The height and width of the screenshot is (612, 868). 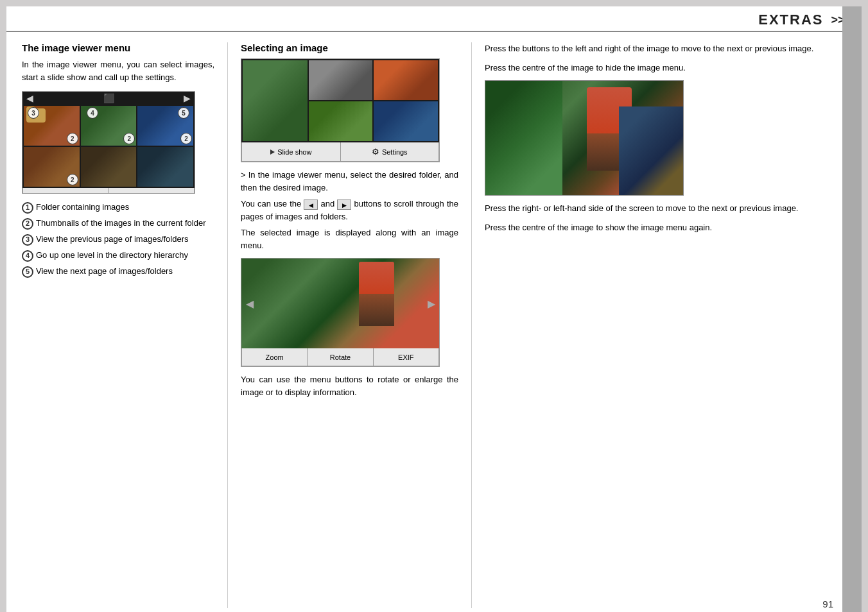 I want to click on list-item-4: 4 Go up one level in the directory hiera…, so click(x=118, y=255).